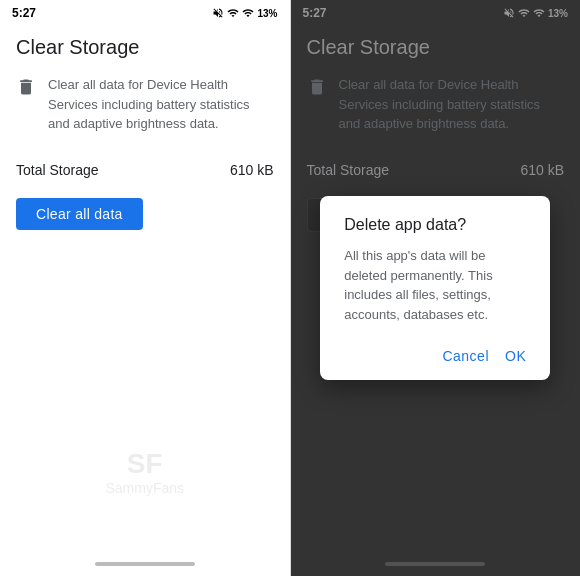 The height and width of the screenshot is (576, 580). I want to click on clear-all-data-button-left: Clear all data, so click(80, 214).